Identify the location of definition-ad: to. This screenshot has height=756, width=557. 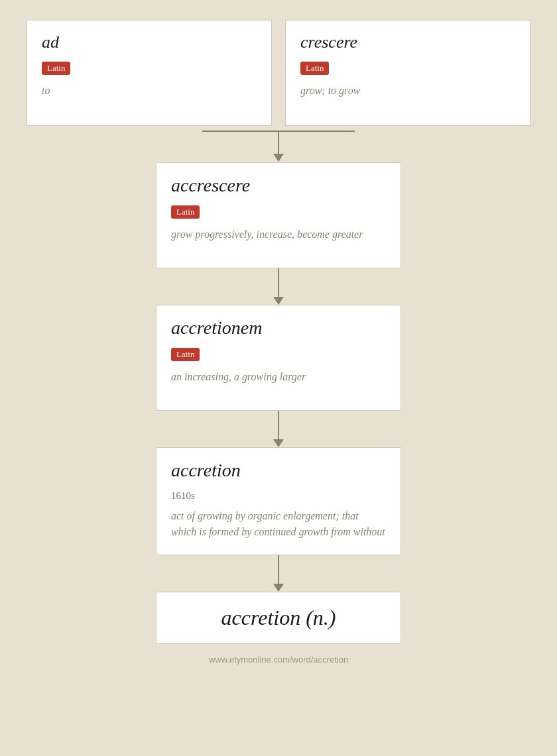
(149, 91).